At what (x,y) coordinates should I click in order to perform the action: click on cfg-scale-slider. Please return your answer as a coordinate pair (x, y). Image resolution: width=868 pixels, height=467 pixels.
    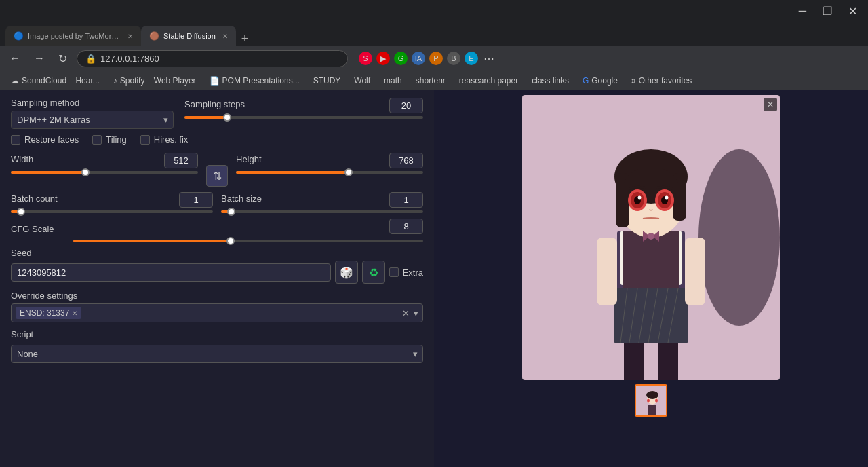
    Looking at the image, I should click on (248, 241).